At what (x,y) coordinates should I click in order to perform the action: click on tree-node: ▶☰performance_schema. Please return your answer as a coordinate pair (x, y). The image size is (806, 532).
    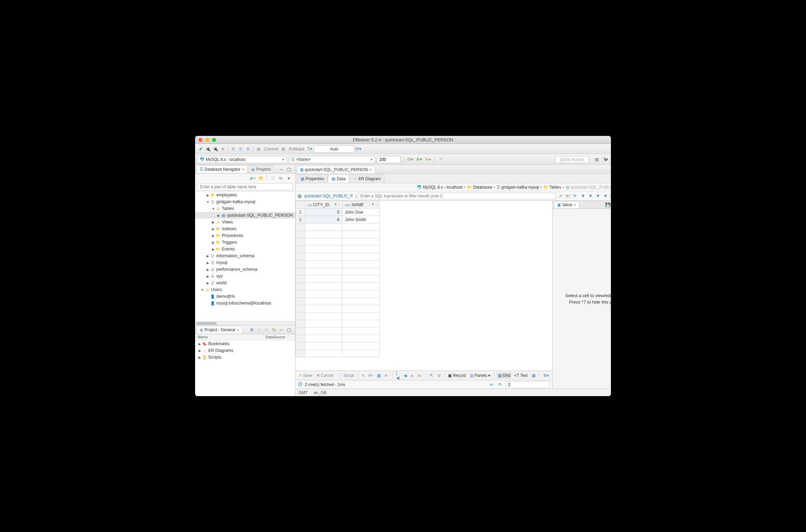
    Looking at the image, I should click on (245, 269).